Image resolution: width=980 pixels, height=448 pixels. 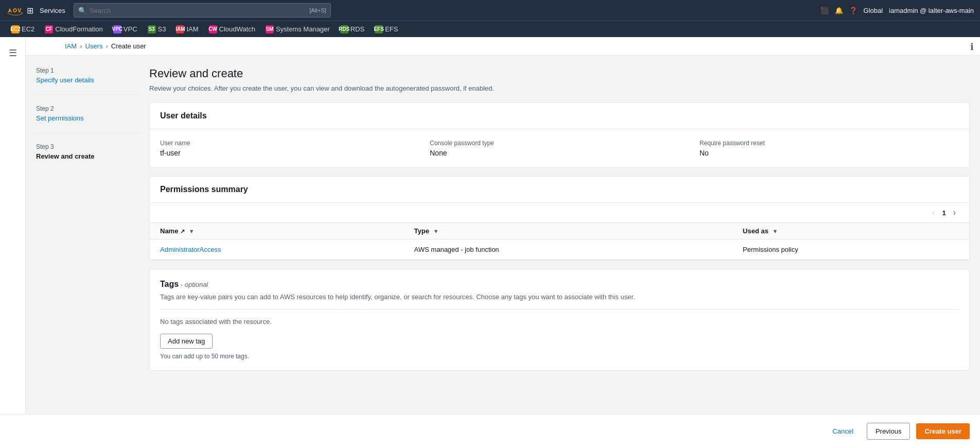 I want to click on step-3: Step 3 Review and create, so click(x=87, y=157).